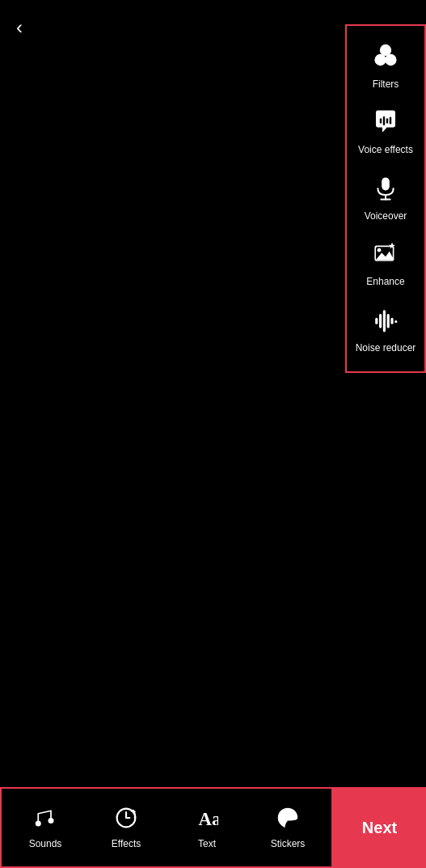 Image resolution: width=426 pixels, height=868 pixels. I want to click on noise-reducer-icon, so click(386, 324).